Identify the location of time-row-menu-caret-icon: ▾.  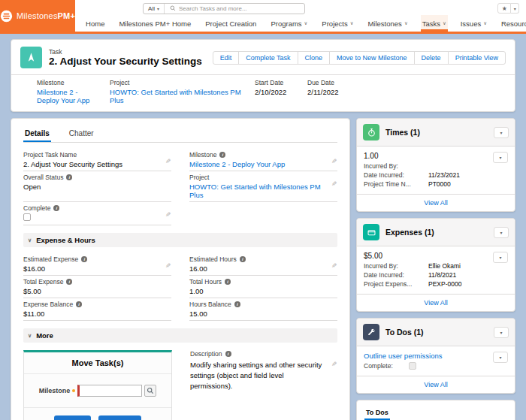
(500, 158).